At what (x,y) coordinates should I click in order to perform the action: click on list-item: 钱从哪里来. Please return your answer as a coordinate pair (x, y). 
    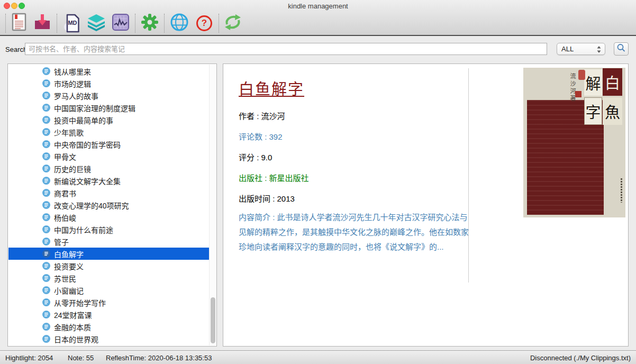
    Looking at the image, I should click on (109, 71).